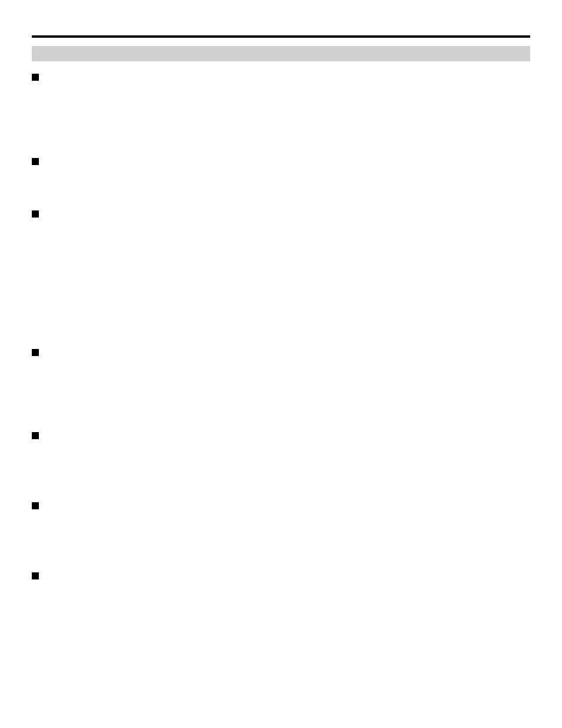  I want to click on top-rule, so click(281, 37).